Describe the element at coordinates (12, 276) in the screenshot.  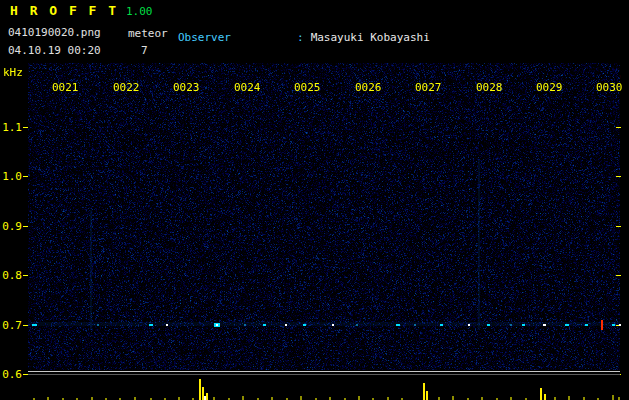
I see `y-tick-label: 0.8` at that location.